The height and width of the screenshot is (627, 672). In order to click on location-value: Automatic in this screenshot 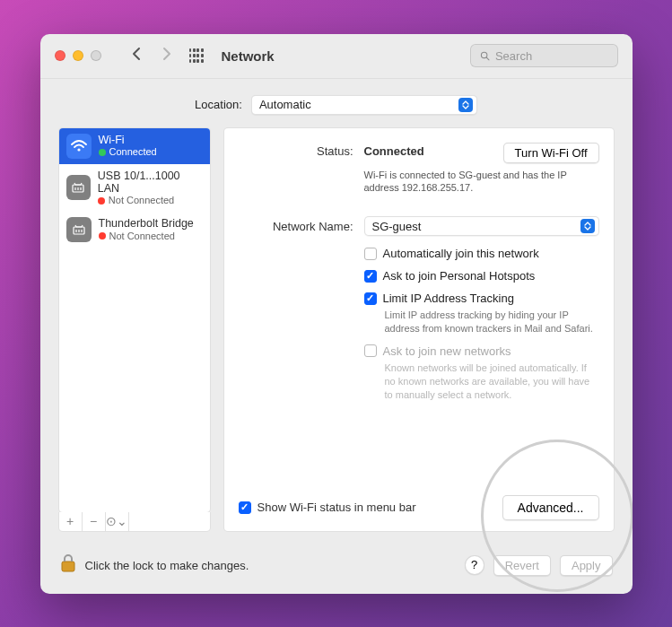, I will do `click(355, 104)`.